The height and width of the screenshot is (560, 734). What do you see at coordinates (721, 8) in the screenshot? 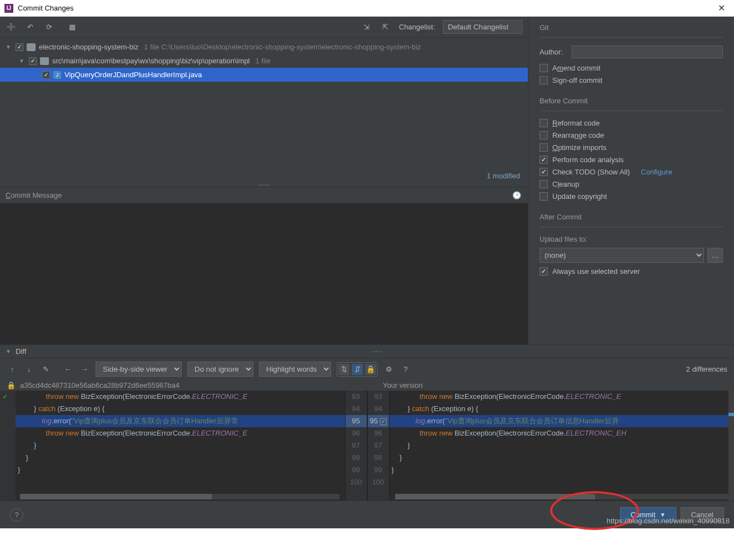
I see `close-icon: ✕` at bounding box center [721, 8].